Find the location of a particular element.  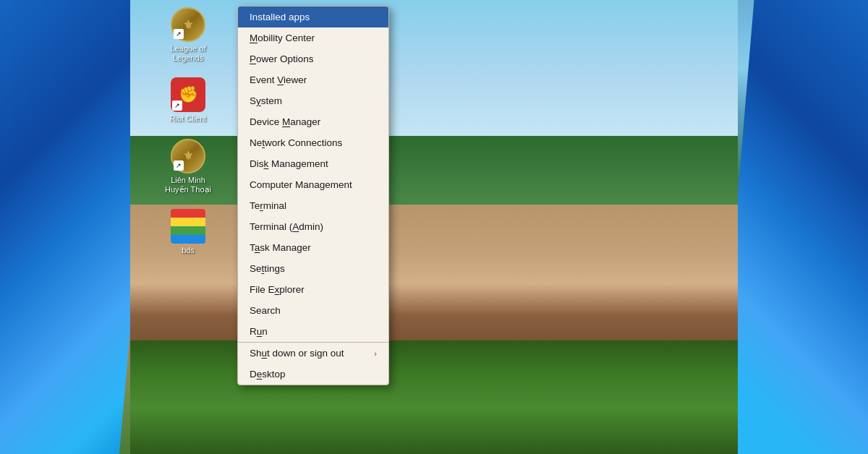

bds-stripe-red is located at coordinates (188, 213).